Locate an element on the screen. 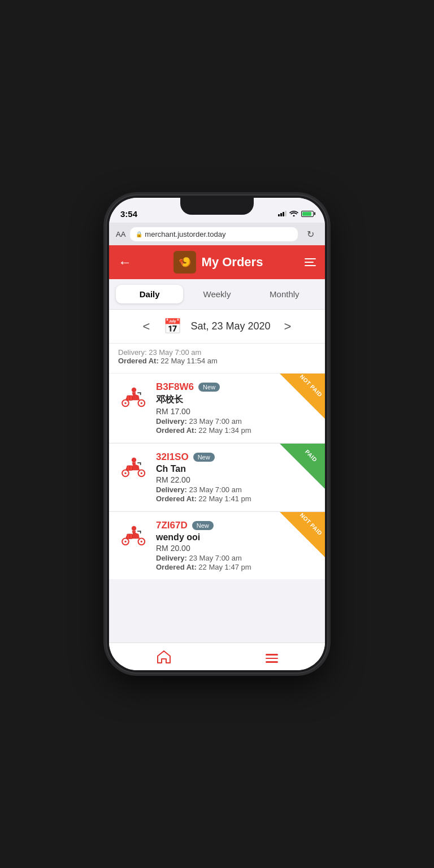  order-item-1: PAID is located at coordinates (217, 477).